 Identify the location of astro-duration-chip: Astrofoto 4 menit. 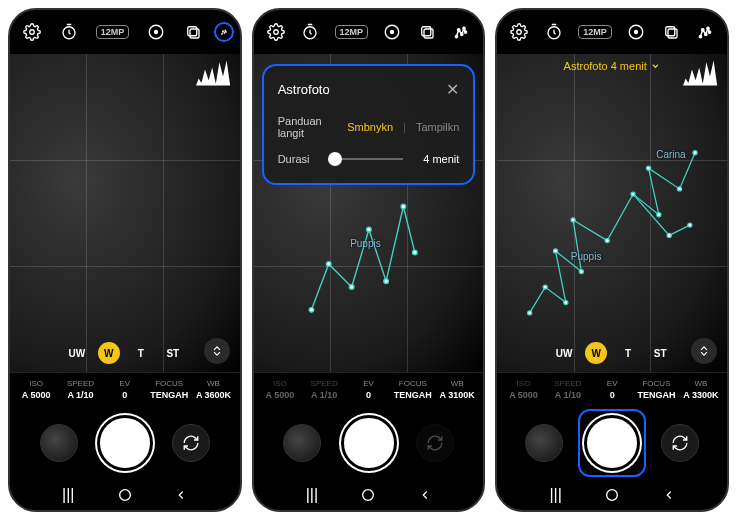
(612, 66).